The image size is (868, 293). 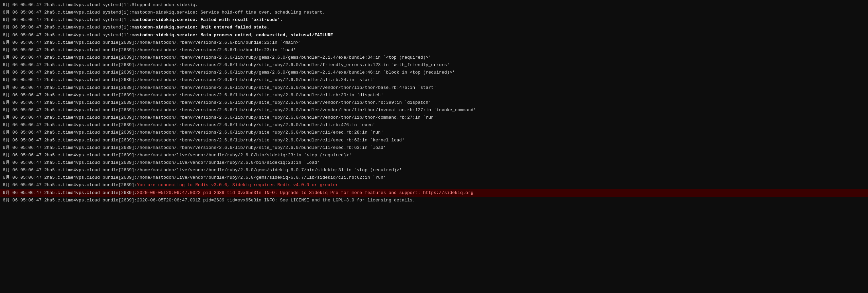 I want to click on log-message: 2020-06-05T20:06:47.0022 pid=2639 tid=0v…, so click(x=501, y=193).